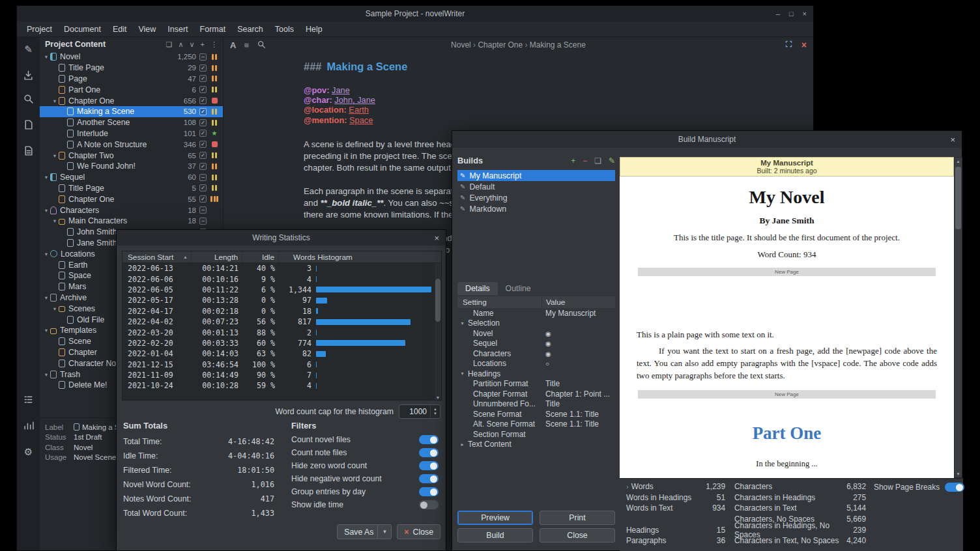 The width and height of the screenshot is (980, 551). Describe the element at coordinates (361, 120) in the screenshot. I see `tag-value: Space` at that location.